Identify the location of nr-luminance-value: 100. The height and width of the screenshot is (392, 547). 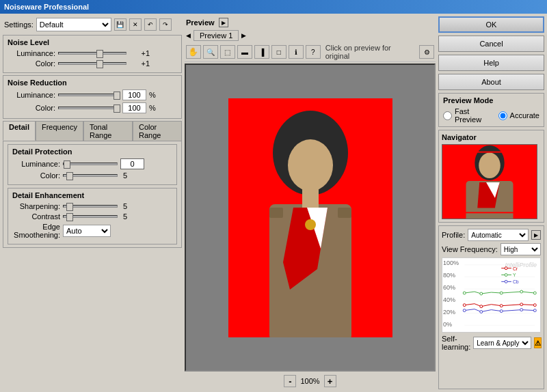
(134, 95).